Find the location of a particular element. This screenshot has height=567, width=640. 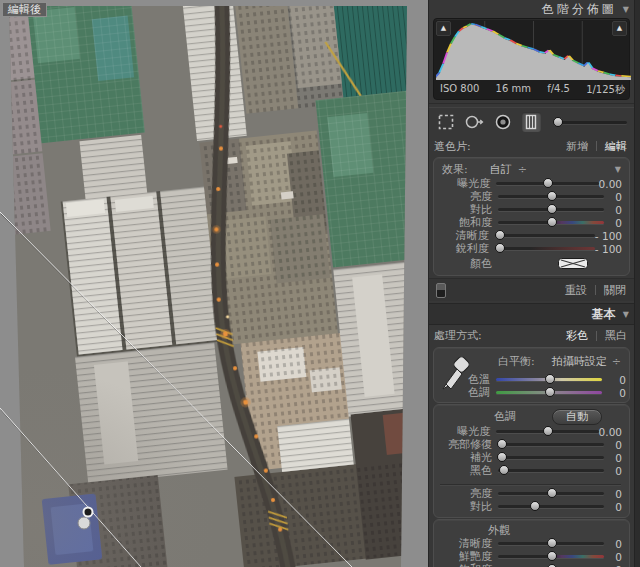

histogram-header: 色階分佈圖 ▼ is located at coordinates (532, 8).